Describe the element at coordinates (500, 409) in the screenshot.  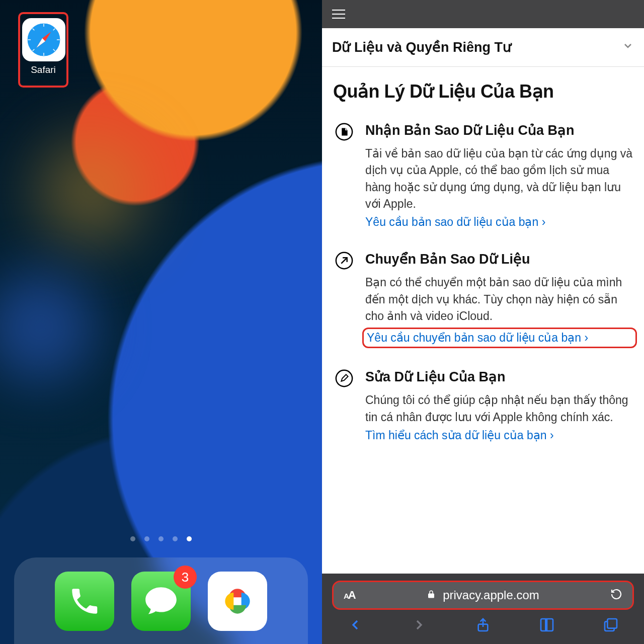
I see `option-body: Chúng tôi có thể giúp cập nhật nếu bạn t…` at that location.